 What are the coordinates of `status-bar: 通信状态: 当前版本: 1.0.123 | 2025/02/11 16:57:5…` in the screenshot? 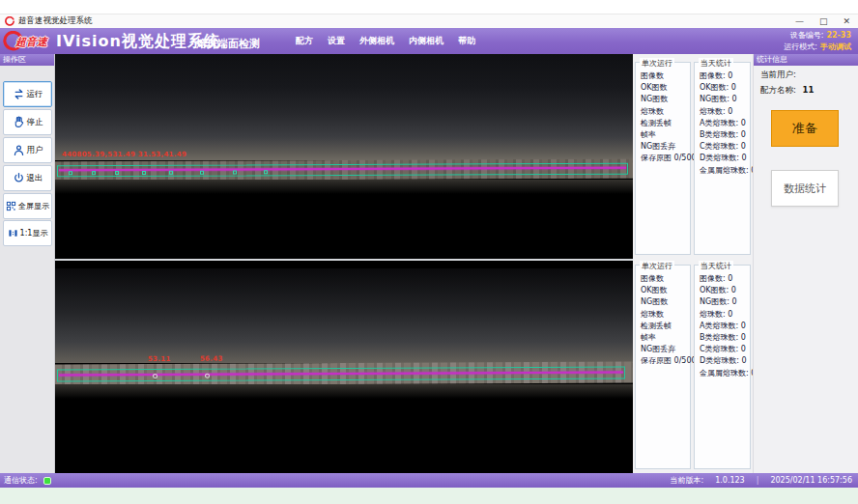 It's located at (429, 481).